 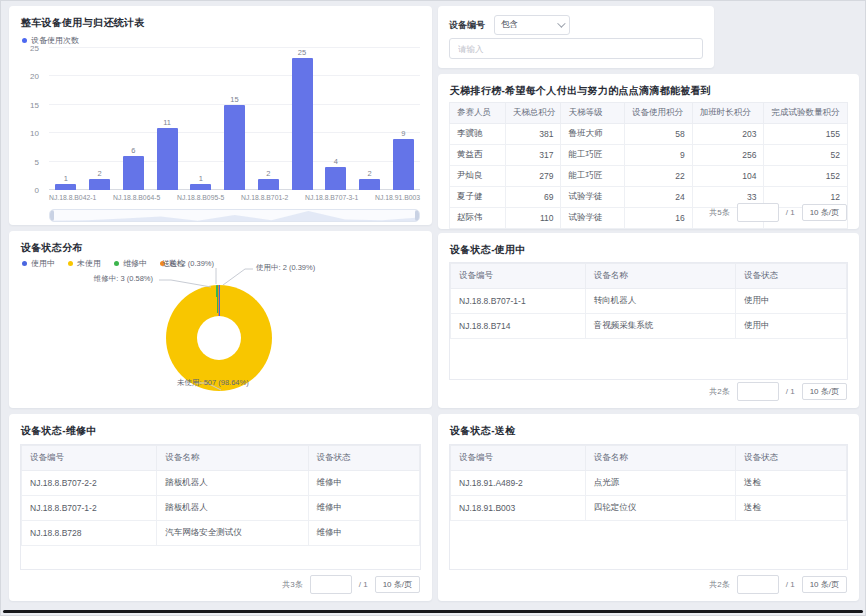 What do you see at coordinates (234, 198) in the screenshot?
I see `bar-chart-x-axis: NJ.18.8.B042-1NJ.18.8.B064-5NJ.18.8.B095…` at bounding box center [234, 198].